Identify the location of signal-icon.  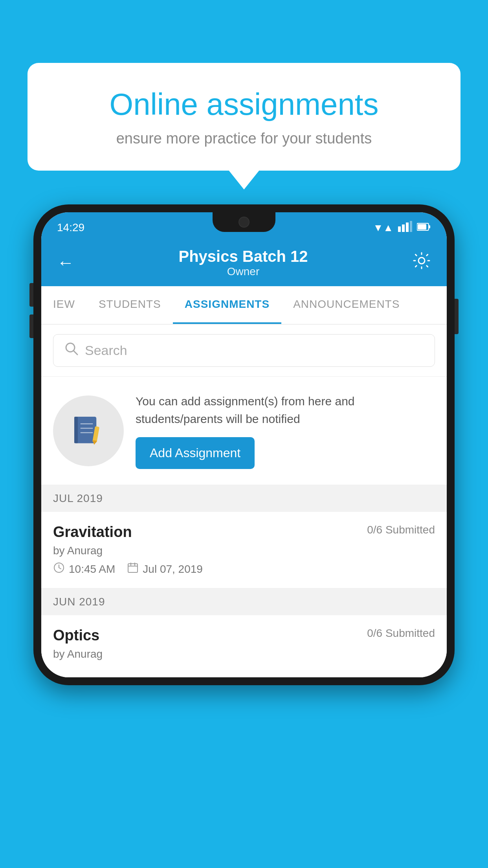
(405, 228).